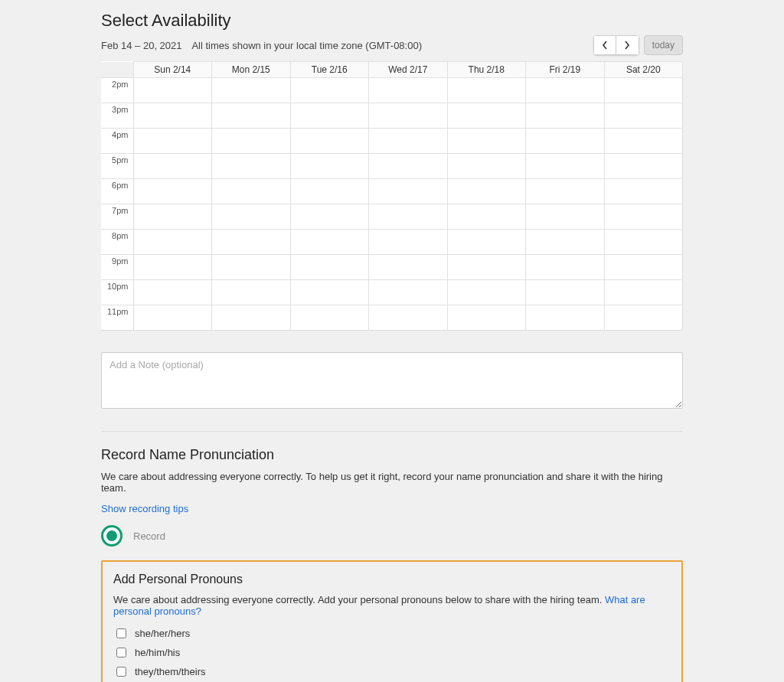 This screenshot has width=784, height=682. I want to click on pronoun-option: they/them/theirs, so click(392, 672).